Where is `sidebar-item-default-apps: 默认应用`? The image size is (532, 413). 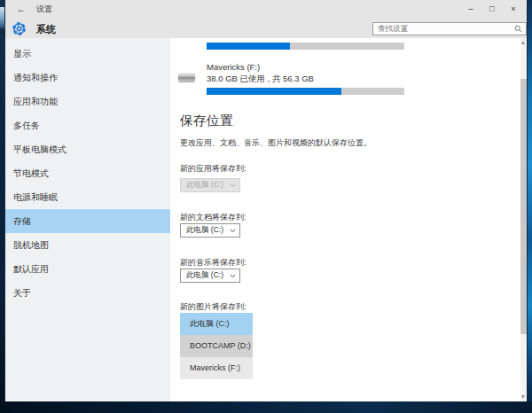 sidebar-item-default-apps: 默认应用 is located at coordinates (88, 269).